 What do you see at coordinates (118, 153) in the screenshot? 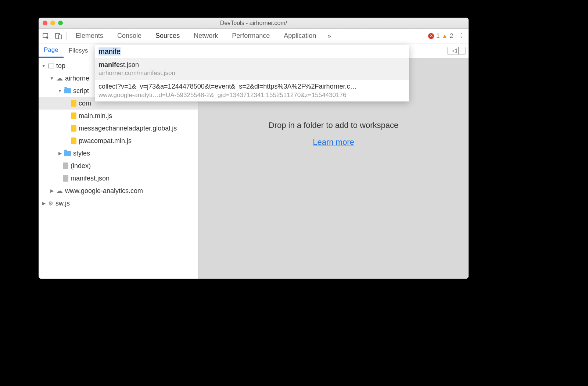
I see `tree-folder-styles: ▶ styles` at bounding box center [118, 153].